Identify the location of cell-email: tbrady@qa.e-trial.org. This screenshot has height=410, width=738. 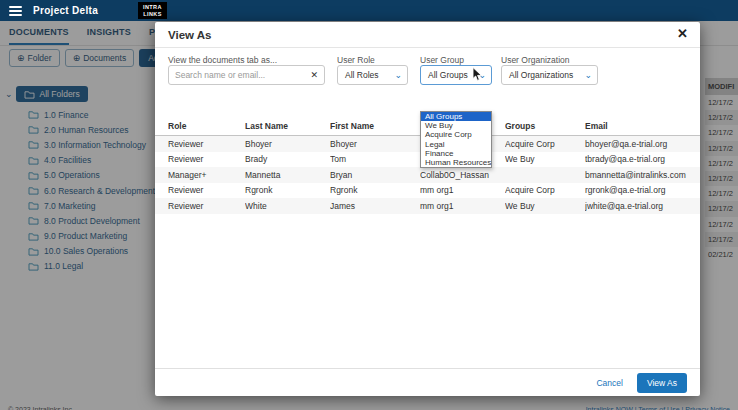
(642, 159).